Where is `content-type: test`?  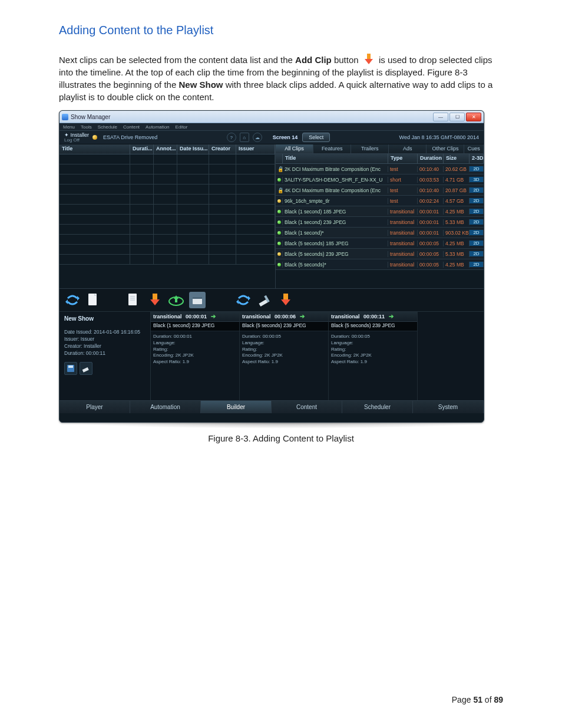 content-type: test is located at coordinates (403, 190).